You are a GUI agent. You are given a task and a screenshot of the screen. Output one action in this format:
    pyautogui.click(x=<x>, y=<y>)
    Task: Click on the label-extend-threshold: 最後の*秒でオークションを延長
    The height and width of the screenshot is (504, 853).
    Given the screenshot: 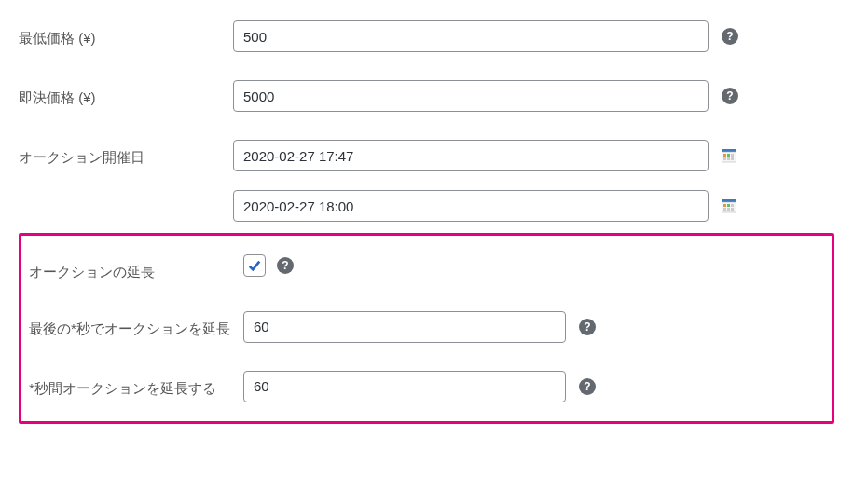 What is the action you would take?
    pyautogui.click(x=134, y=326)
    